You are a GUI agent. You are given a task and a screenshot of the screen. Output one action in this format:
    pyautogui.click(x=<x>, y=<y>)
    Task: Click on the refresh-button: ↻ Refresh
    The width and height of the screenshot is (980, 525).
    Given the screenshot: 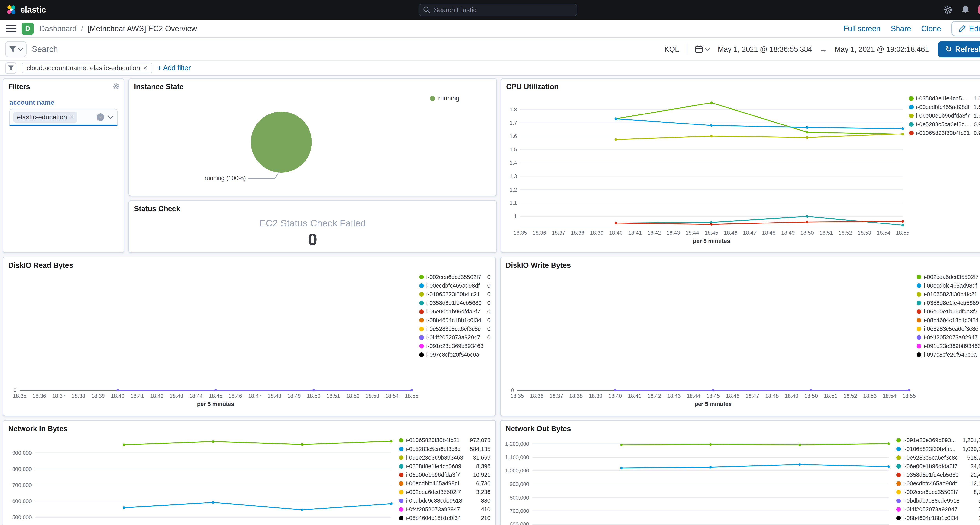 What is the action you would take?
    pyautogui.click(x=959, y=49)
    